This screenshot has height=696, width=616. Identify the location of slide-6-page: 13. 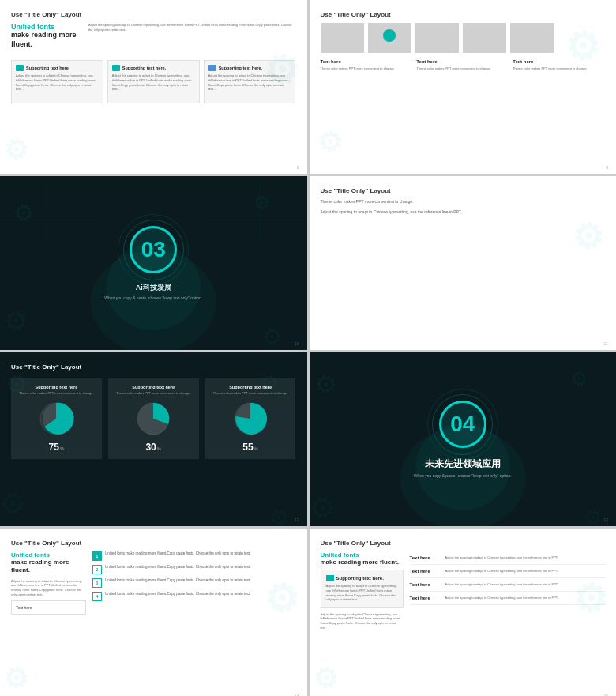
(606, 520).